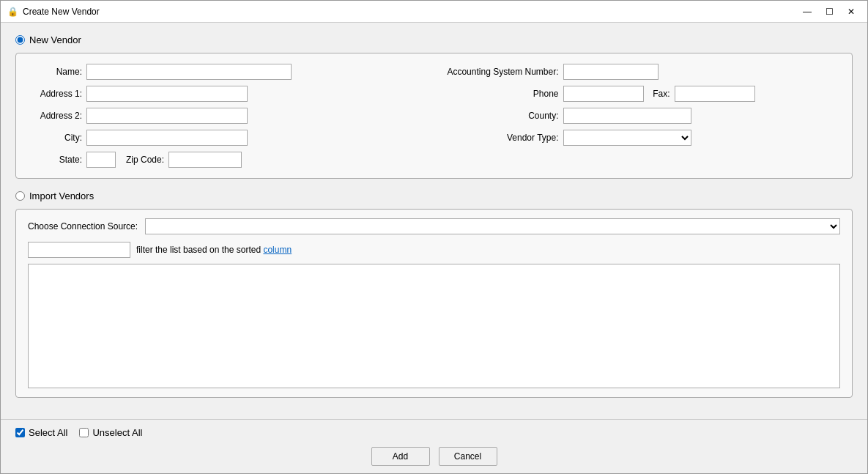  Describe the element at coordinates (21, 196) in the screenshot. I see `import-vendors-radio` at that location.